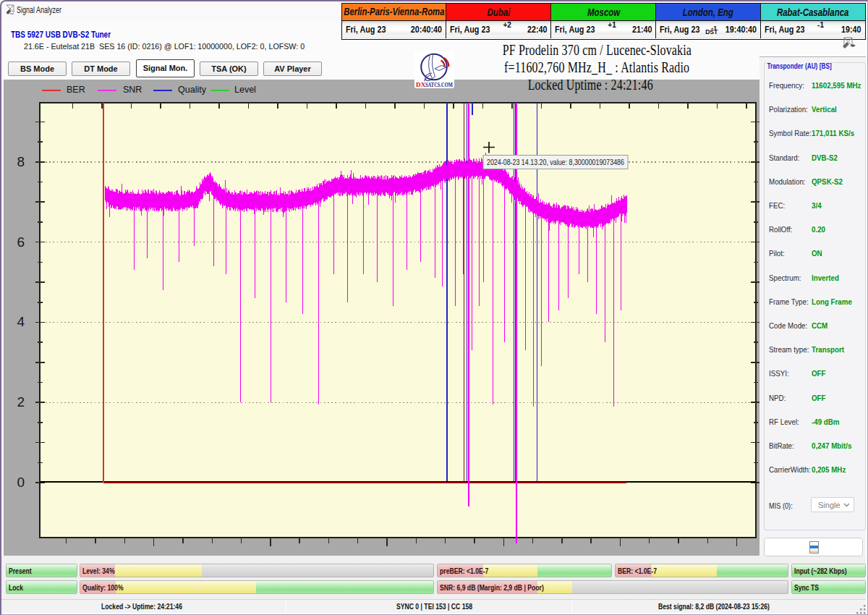  Describe the element at coordinates (20, 321) in the screenshot. I see `svg-text: 4` at that location.